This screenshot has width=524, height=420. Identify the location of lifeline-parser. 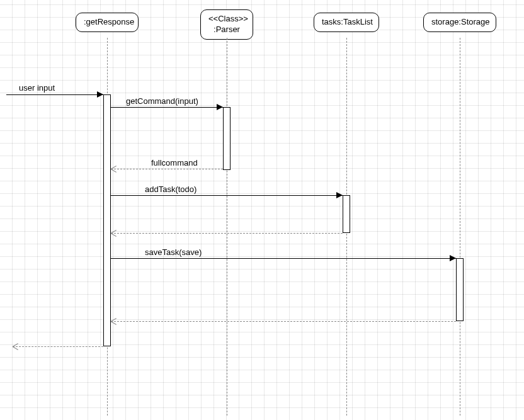
(227, 227).